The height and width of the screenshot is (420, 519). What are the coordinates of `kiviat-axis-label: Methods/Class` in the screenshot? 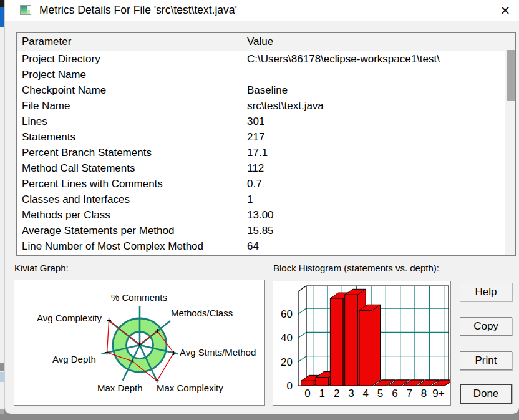 It's located at (202, 313).